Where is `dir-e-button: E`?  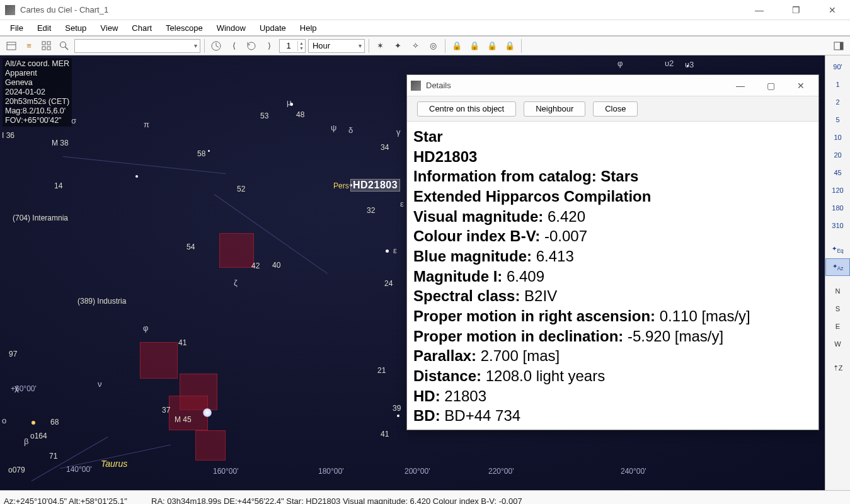
dir-e-button: E is located at coordinates (838, 326).